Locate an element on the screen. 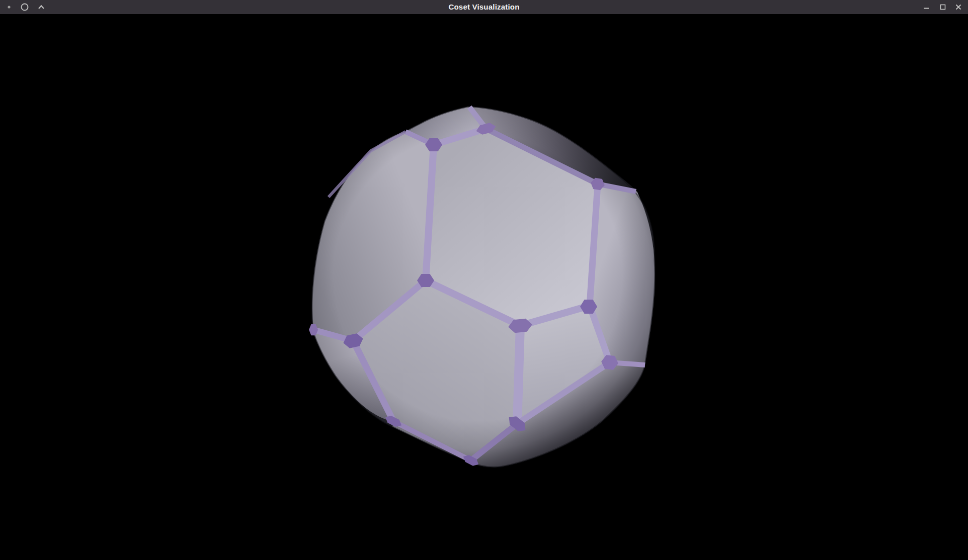  titlebar: Coset Visualization is located at coordinates (484, 7).